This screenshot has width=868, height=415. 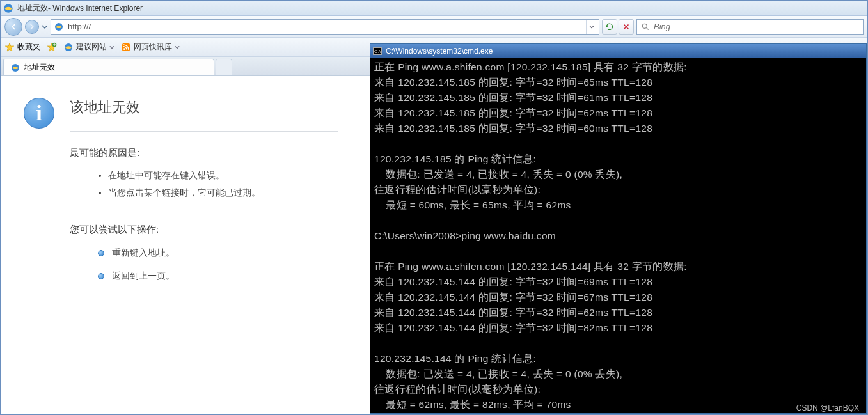 I want to click on ie-logo-icon, so click(x=8, y=8).